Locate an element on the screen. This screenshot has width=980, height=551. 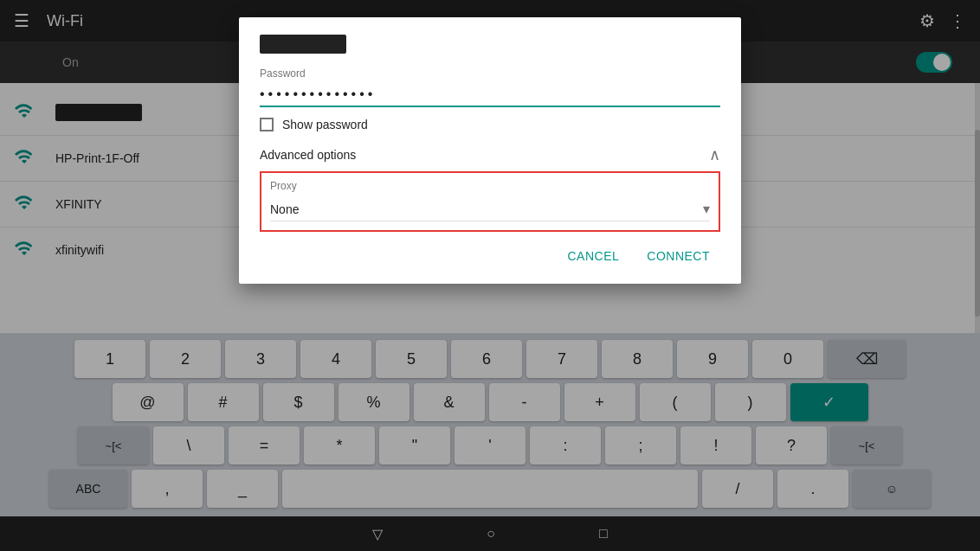
show-password-label: Show password is located at coordinates (326, 125).